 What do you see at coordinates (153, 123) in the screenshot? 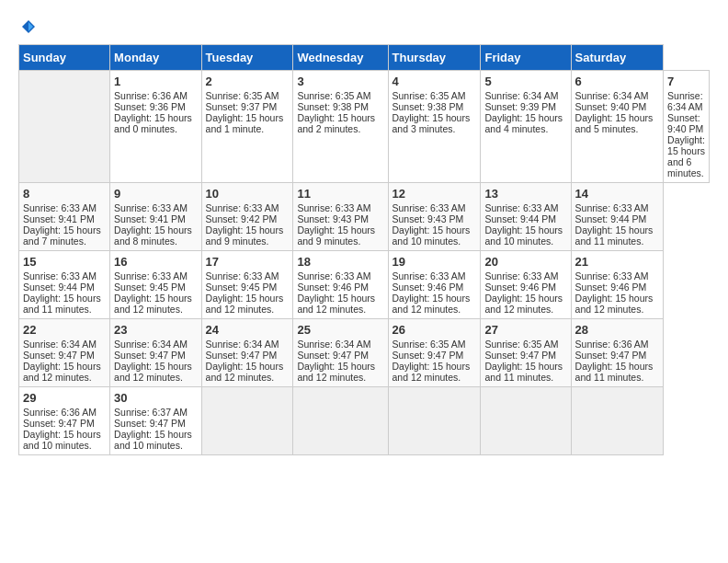
I see `daylight-text: Daylight: 15 hours and 0 minutes.` at bounding box center [153, 123].